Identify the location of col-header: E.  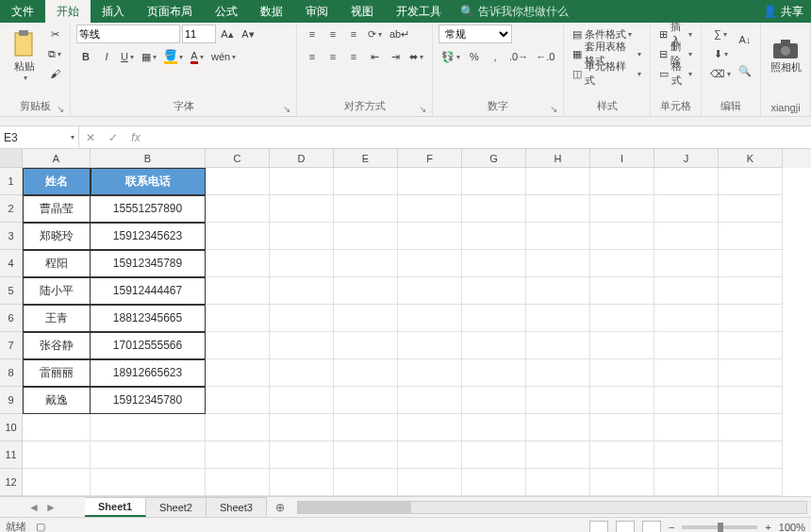
(366, 158).